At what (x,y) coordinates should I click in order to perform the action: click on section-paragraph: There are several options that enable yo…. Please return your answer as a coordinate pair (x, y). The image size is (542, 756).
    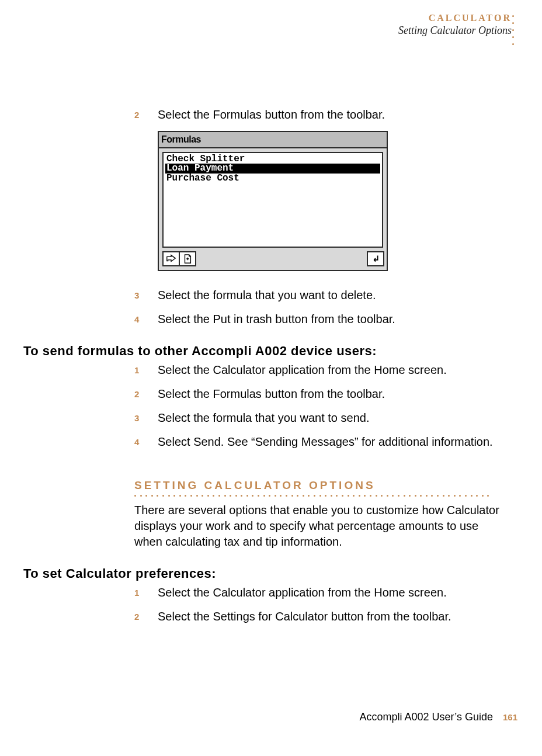
    Looking at the image, I should click on (318, 526).